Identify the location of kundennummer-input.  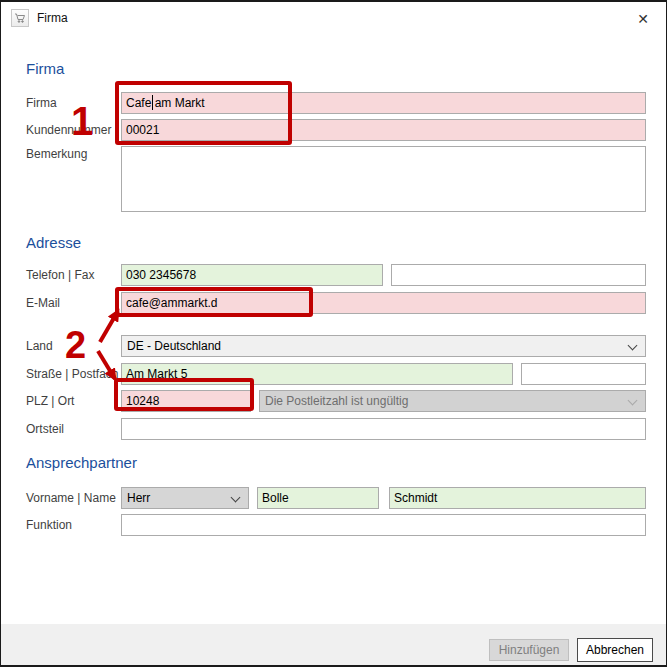
(384, 130).